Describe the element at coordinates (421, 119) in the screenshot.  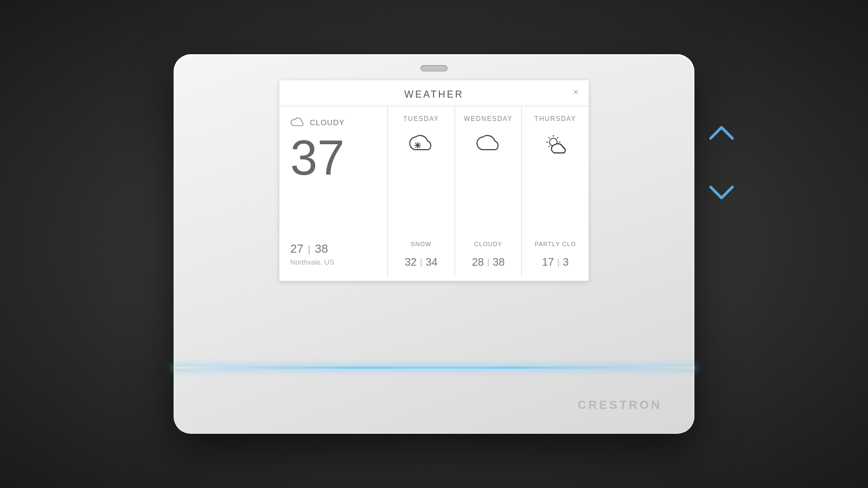
I see `day-name-tuesday: TUESDAY` at that location.